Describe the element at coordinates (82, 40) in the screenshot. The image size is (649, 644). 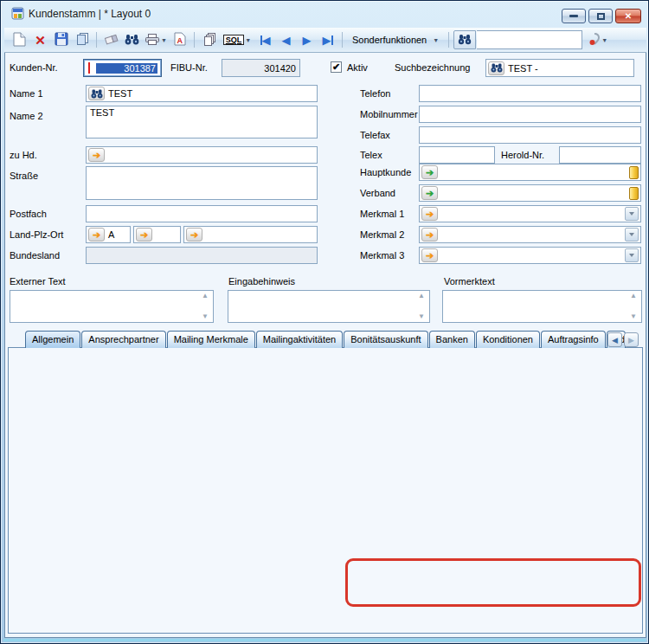
I see `copy-pages-icon` at that location.